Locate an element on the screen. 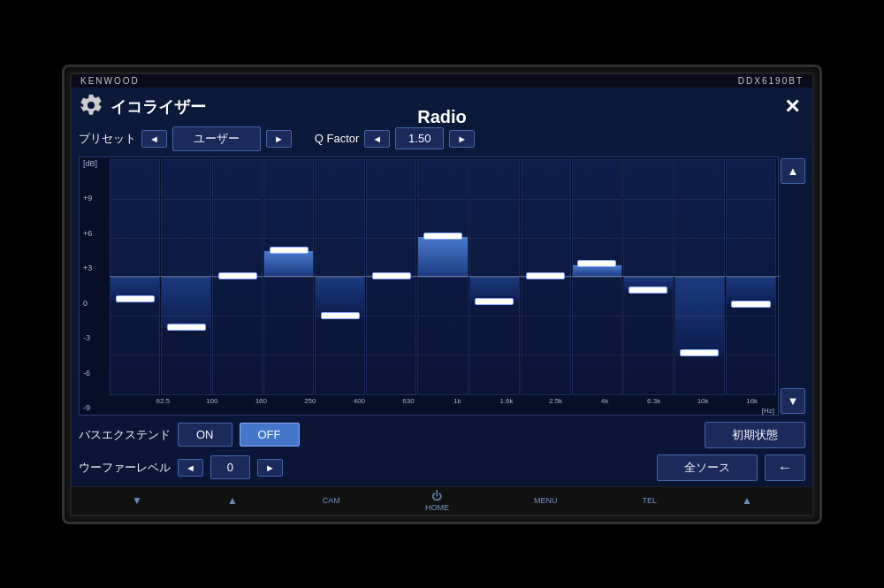  all-sources-button: 全ソース is located at coordinates (707, 468).